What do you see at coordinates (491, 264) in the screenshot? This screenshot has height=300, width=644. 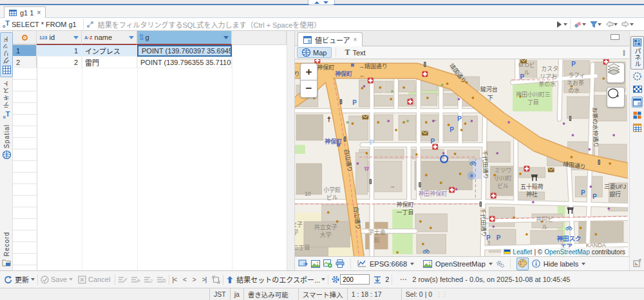 I see `provider-dropdown-icon` at bounding box center [491, 264].